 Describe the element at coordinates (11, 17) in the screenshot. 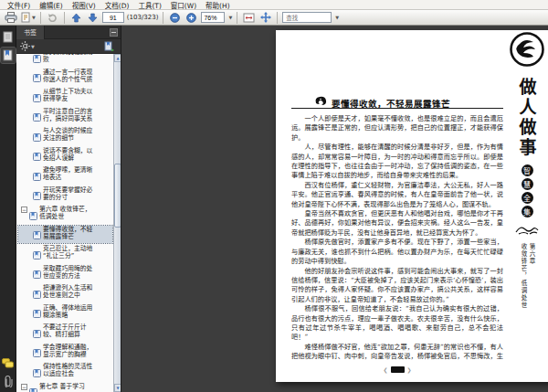

I see `print-button` at that location.